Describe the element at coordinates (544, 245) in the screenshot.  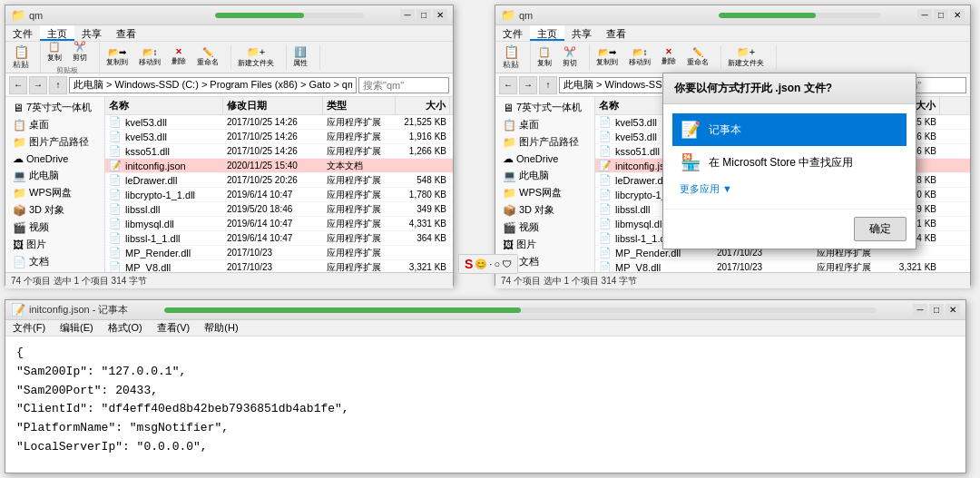
I see `sidebar-r-pictures: 🖼图片` at that location.